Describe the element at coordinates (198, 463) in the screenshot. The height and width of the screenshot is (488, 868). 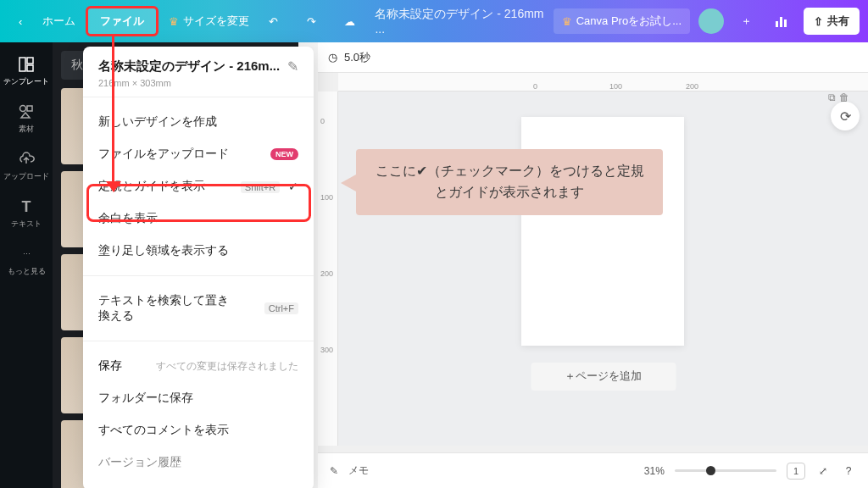
I see `file-menu-version-history: バージョン履歴` at that location.